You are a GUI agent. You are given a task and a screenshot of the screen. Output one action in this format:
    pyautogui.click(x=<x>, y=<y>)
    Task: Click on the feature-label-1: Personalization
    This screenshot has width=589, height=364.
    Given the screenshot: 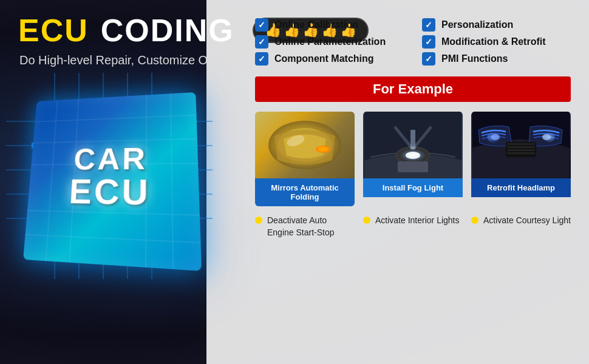 What is the action you would take?
    pyautogui.click(x=477, y=25)
    